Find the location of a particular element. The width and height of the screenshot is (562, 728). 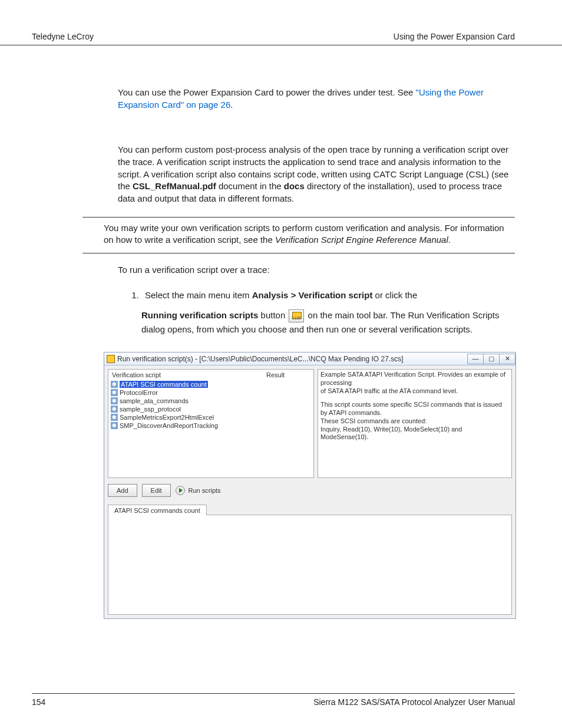

manual-title-footer: Sierra M122 SAS/SATA Protocol Analyzer U… is located at coordinates (414, 702).